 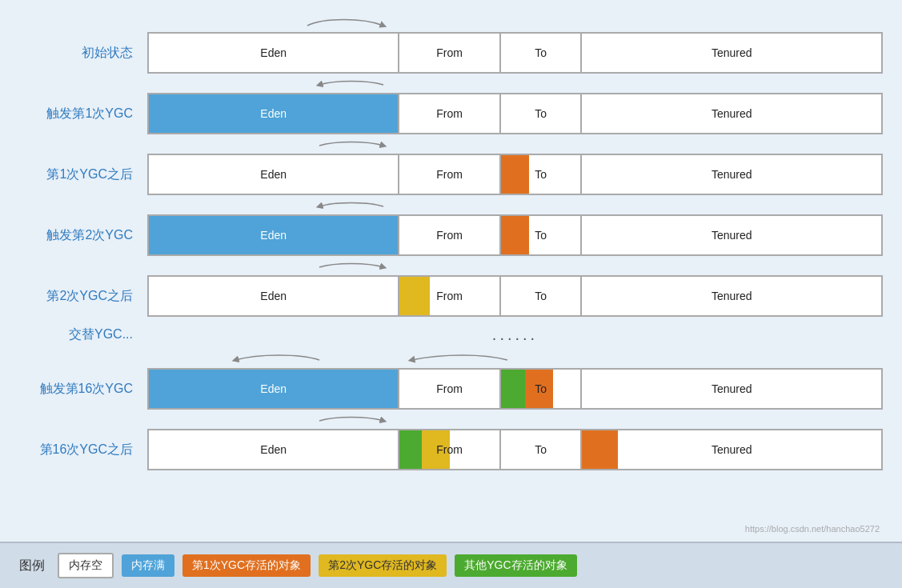 I want to click on membar-ygc1-trigger: Eden From To Tenured, so click(x=515, y=114).